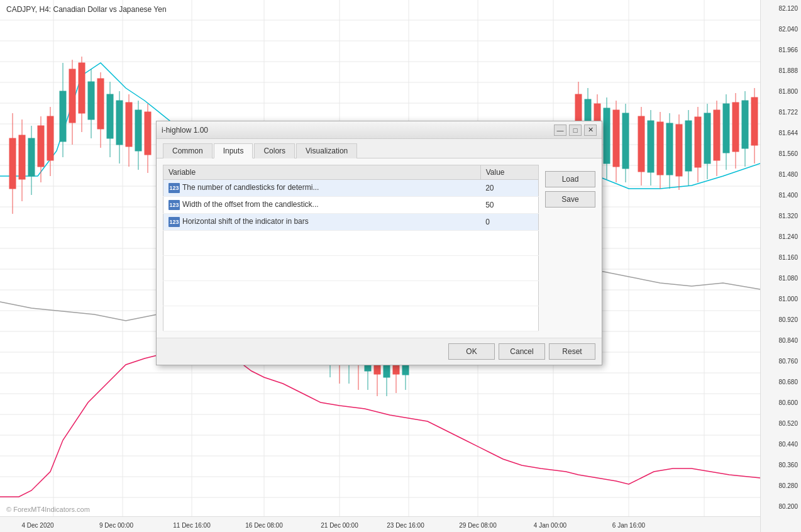 The width and height of the screenshot is (801, 532). What do you see at coordinates (788, 258) in the screenshot?
I see `price-label-13: 81.160` at bounding box center [788, 258].